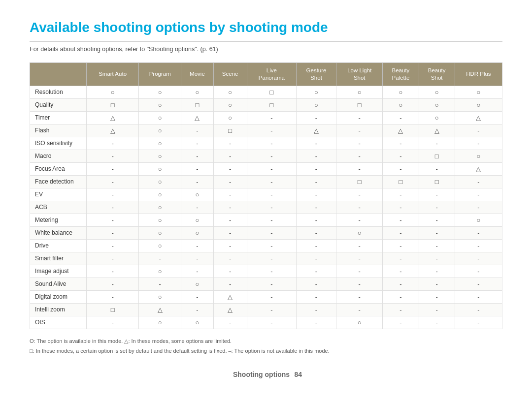  What do you see at coordinates (58, 105) in the screenshot?
I see `row-label-1: Quality` at bounding box center [58, 105].